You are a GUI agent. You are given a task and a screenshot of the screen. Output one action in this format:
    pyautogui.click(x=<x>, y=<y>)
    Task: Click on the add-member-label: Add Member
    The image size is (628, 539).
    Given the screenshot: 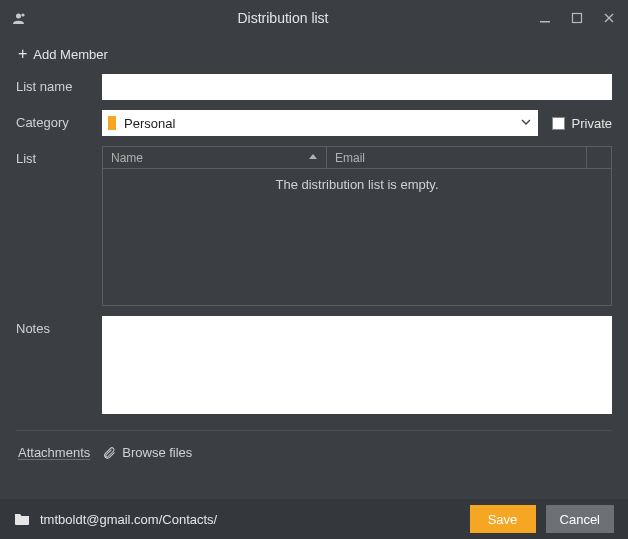 What is the action you would take?
    pyautogui.click(x=70, y=54)
    